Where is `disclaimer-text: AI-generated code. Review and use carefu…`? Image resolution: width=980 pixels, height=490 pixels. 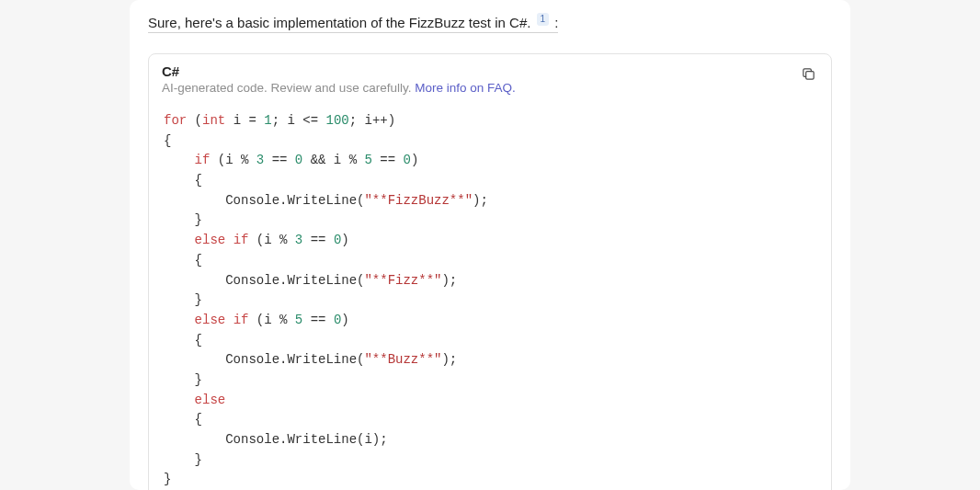 disclaimer-text: AI-generated code. Review and use carefu… is located at coordinates (289, 88).